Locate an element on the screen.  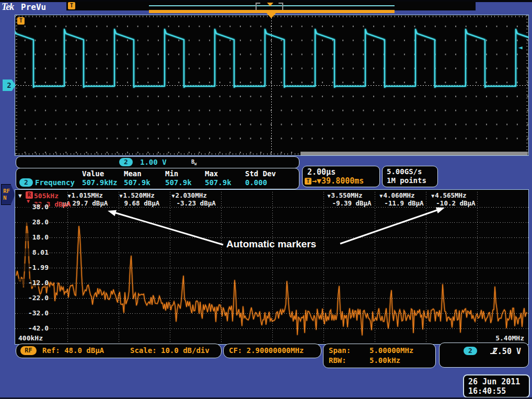
span-label: Span: is located at coordinates (340, 350).